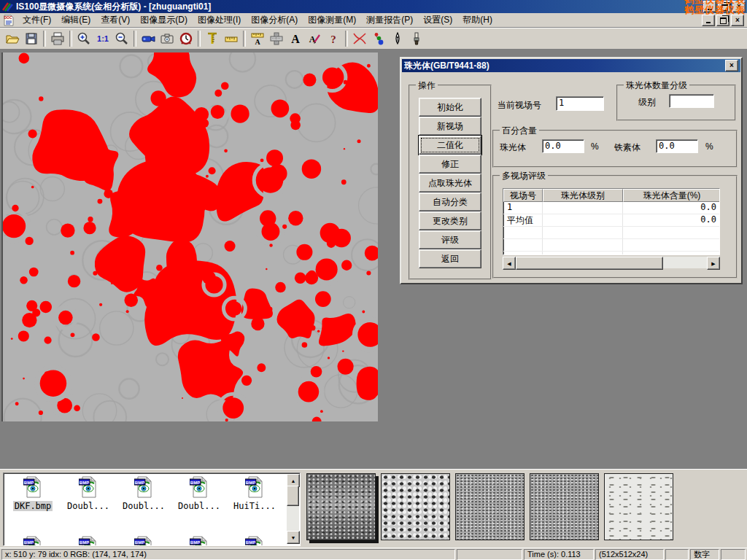 This screenshot has width=747, height=560. Describe the element at coordinates (360, 39) in the screenshot. I see `curve-tool-icon` at that location.